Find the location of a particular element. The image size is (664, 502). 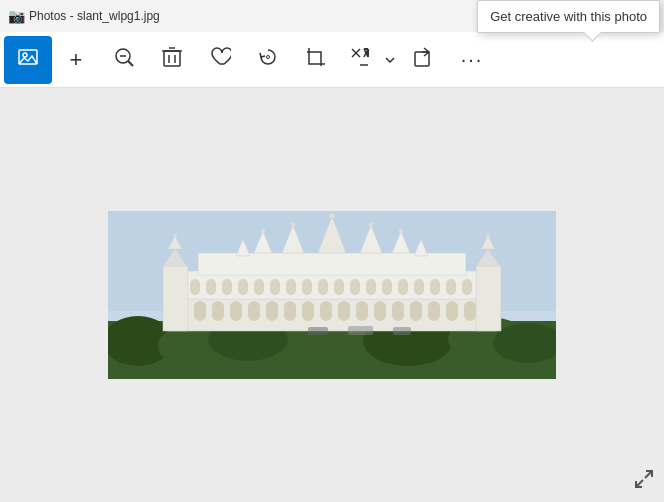

delete-button is located at coordinates (172, 60).